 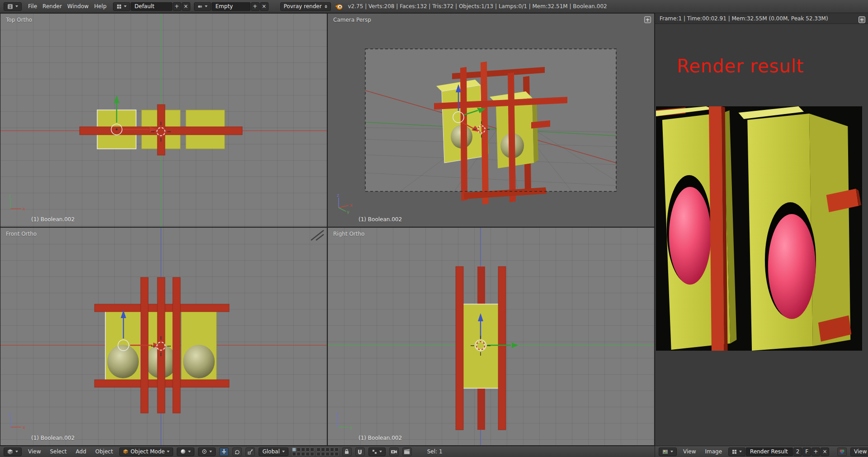 What do you see at coordinates (737, 452) in the screenshot?
I see `image-browse-button` at bounding box center [737, 452].